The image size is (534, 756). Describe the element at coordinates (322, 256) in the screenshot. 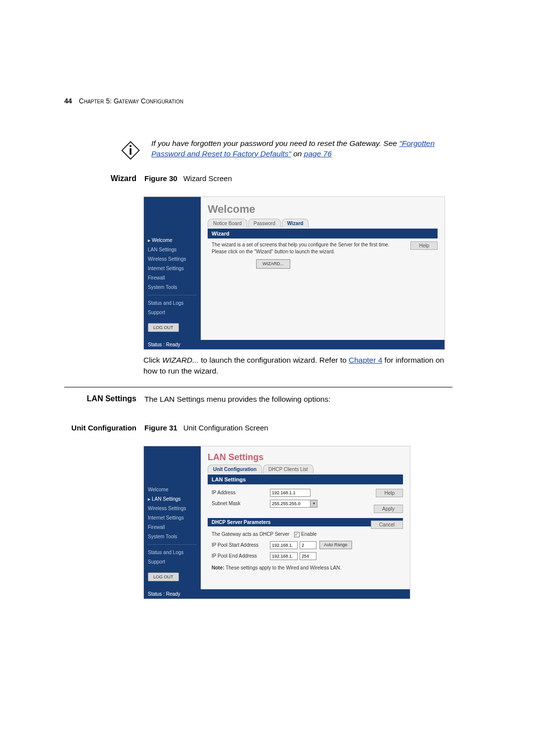

I see `wizard-panel-body: The wizard is a set of screens that help…` at that location.